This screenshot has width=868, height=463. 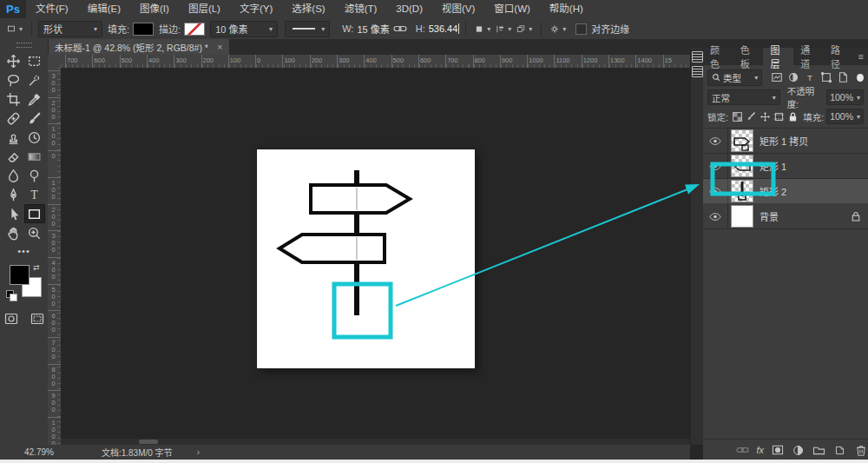 I want to click on tab-channels: 通道, so click(x=809, y=56).